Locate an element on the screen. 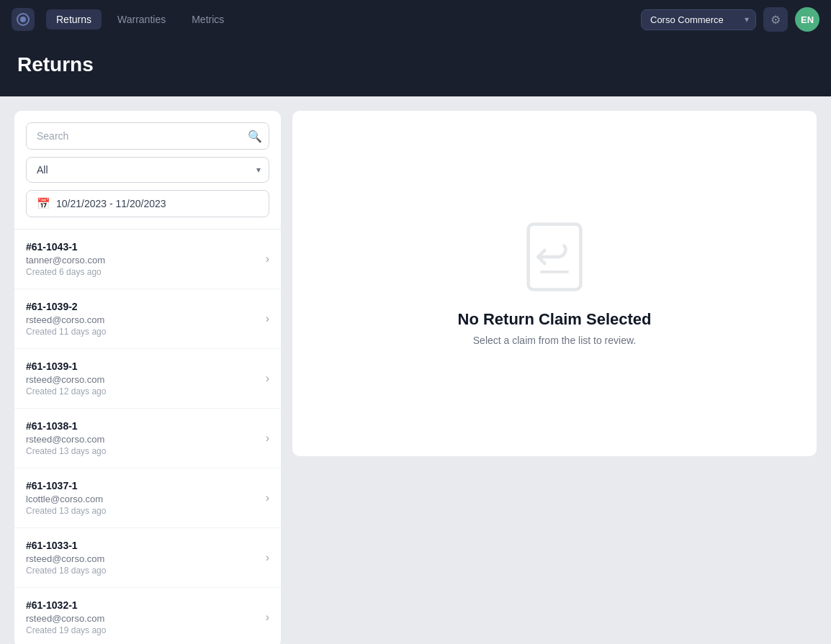  claim-id: #61-1038-1 is located at coordinates (143, 426).